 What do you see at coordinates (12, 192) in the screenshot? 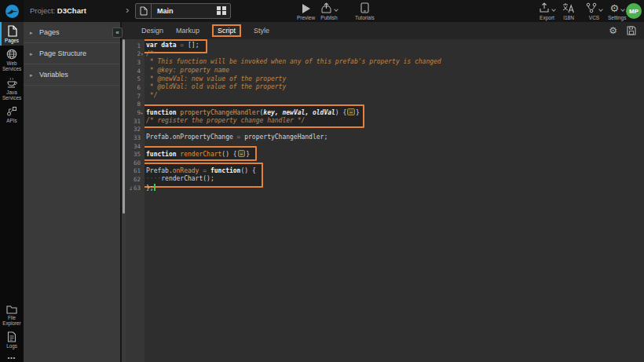
I see `left-icon-rail: Pages Web Services Java Services` at bounding box center [12, 192].